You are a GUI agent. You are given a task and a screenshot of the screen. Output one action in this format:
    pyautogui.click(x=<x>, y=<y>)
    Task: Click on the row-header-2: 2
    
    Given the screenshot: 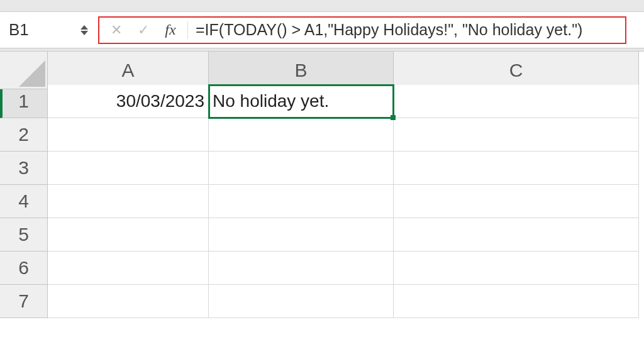 What is the action you would take?
    pyautogui.click(x=24, y=135)
    